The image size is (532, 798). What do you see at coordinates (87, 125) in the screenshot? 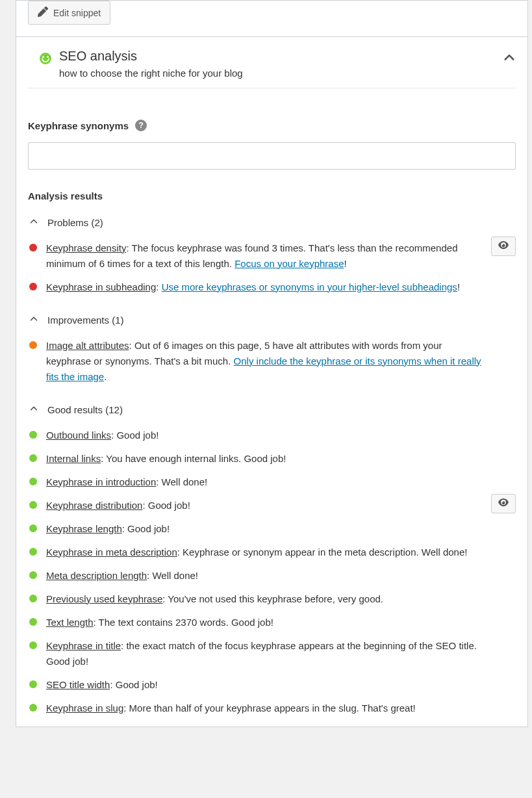
I see `keyphrase-synonyms-label: Keyphrase synonyms ?` at bounding box center [87, 125].